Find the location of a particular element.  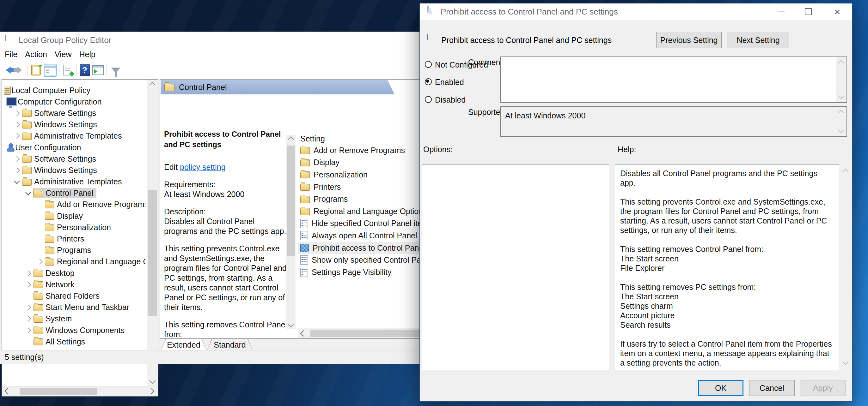

tree-item: Printers is located at coordinates (74, 239).